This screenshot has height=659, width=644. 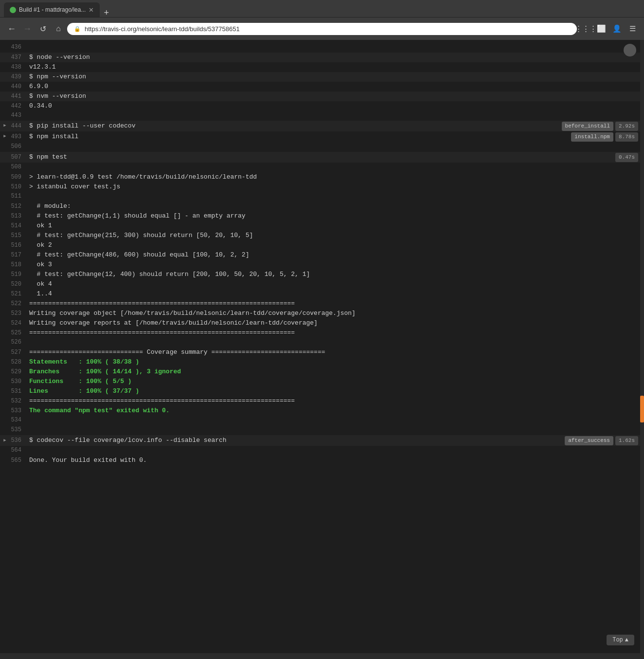 What do you see at coordinates (332, 294) in the screenshot?
I see `line-content: 1..4` at bounding box center [332, 294].